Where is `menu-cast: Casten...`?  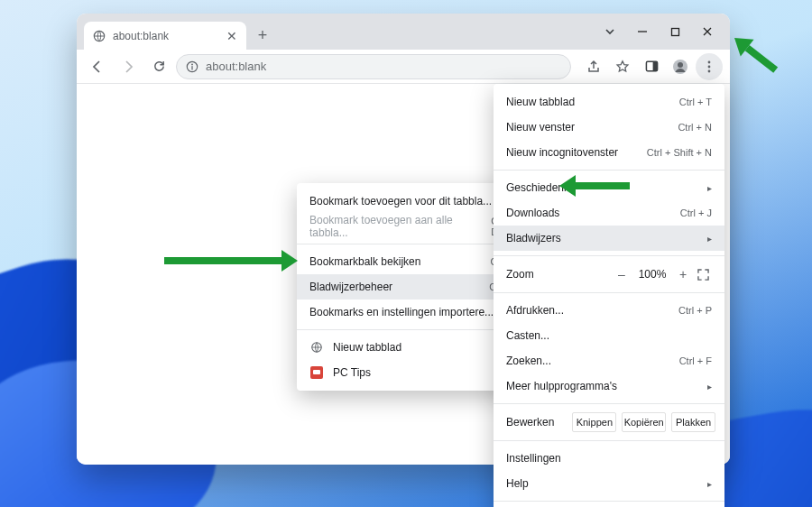
menu-cast: Casten... is located at coordinates (609, 336).